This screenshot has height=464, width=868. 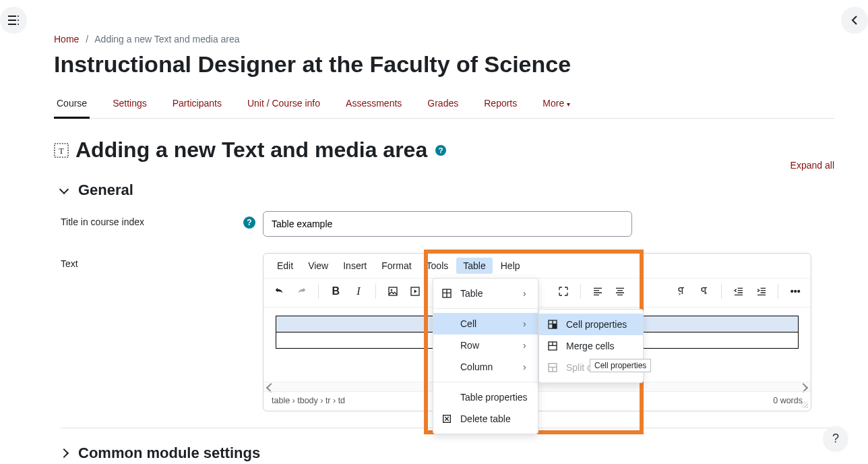 I want to click on editor-element-path: table › tbody › tr › td, so click(x=309, y=401).